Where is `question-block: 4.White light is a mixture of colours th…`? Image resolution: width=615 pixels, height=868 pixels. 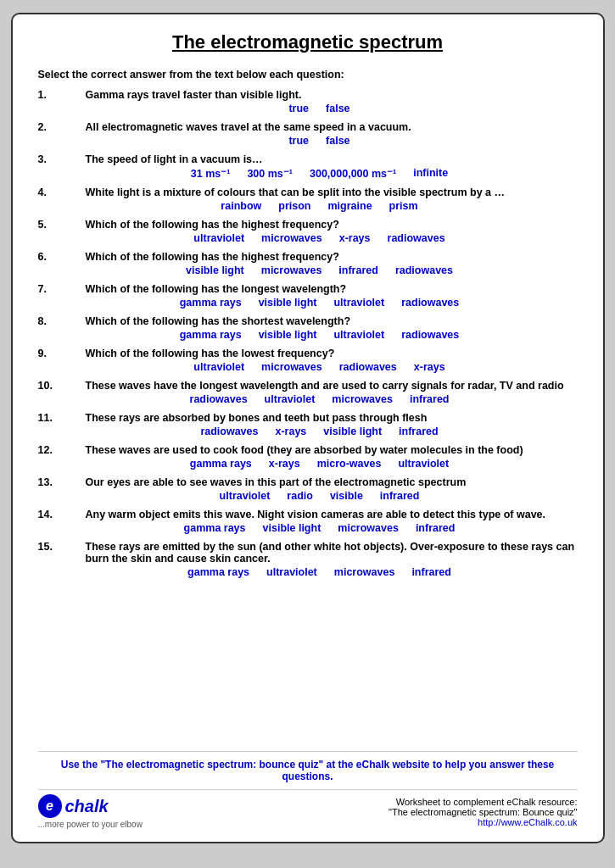
question-block: 4.White light is a mixture of colours th… is located at coordinates (308, 199).